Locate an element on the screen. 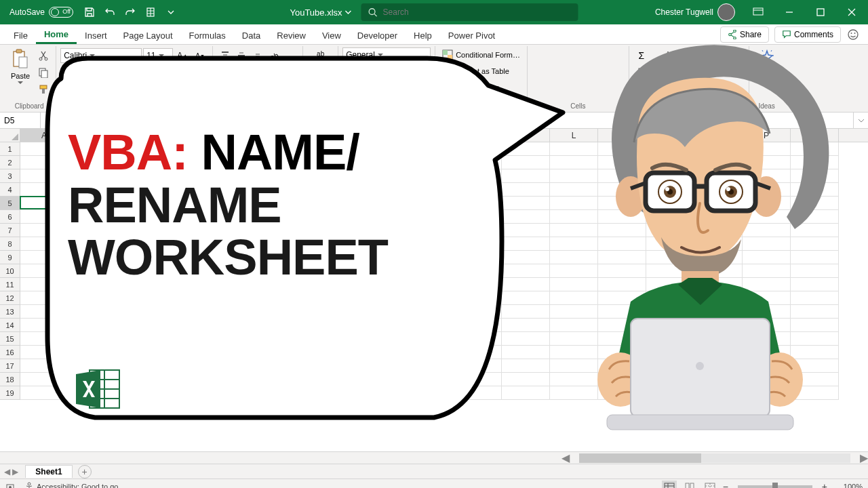 The height and width of the screenshot is (488, 868). doc-dropdown-icon is located at coordinates (349, 12).